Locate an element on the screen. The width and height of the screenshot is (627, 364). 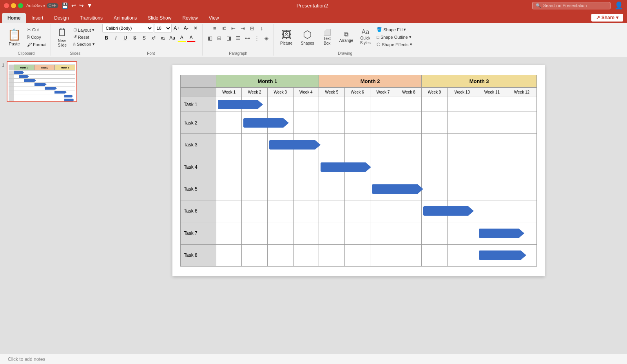
align-text-button: ⋮ is located at coordinates (257, 38).